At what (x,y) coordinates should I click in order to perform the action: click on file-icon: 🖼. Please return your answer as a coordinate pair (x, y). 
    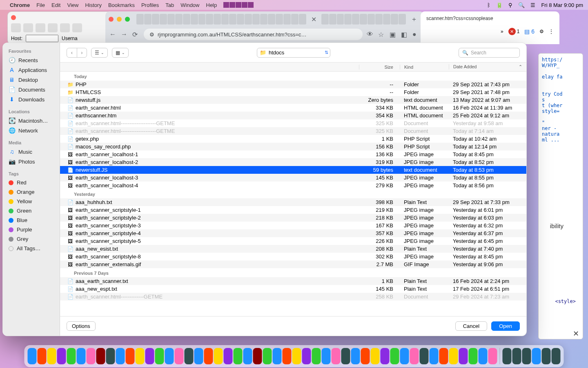
    Looking at the image, I should click on (70, 226).